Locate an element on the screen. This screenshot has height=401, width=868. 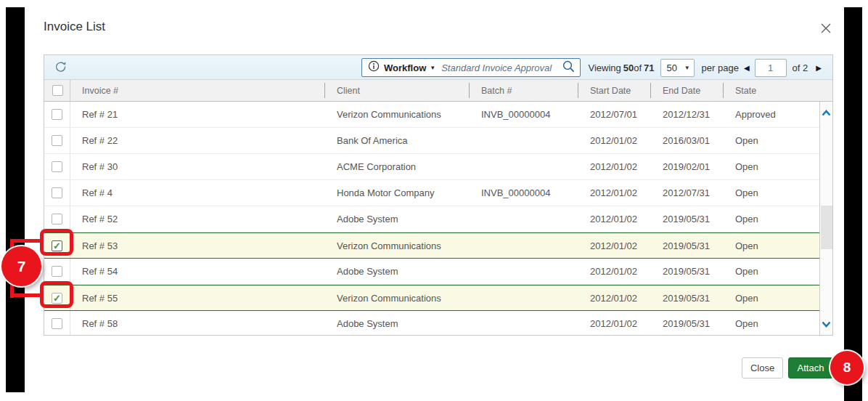
attach-button: Attach is located at coordinates (811, 368).